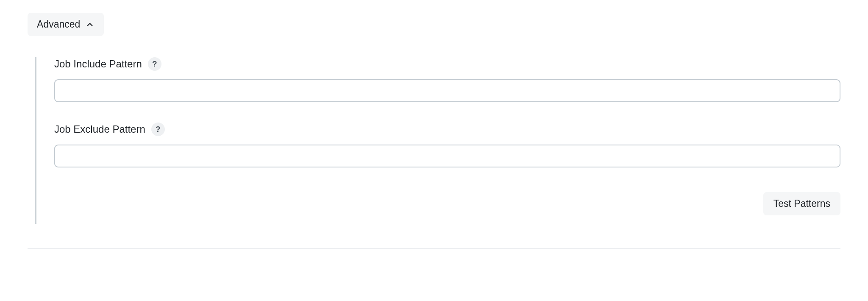  Describe the element at coordinates (448, 203) in the screenshot. I see `action-row: Test Patterns` at that location.